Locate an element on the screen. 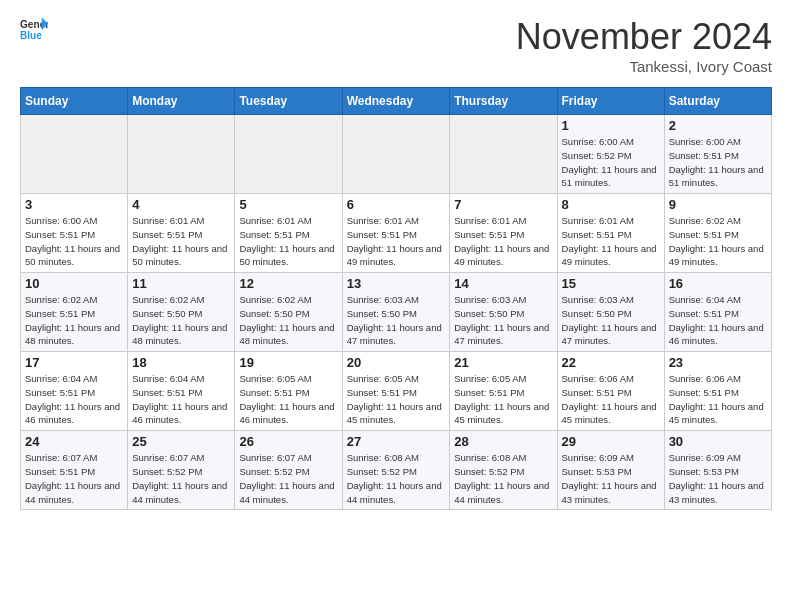  day-number: 6 is located at coordinates (396, 204).